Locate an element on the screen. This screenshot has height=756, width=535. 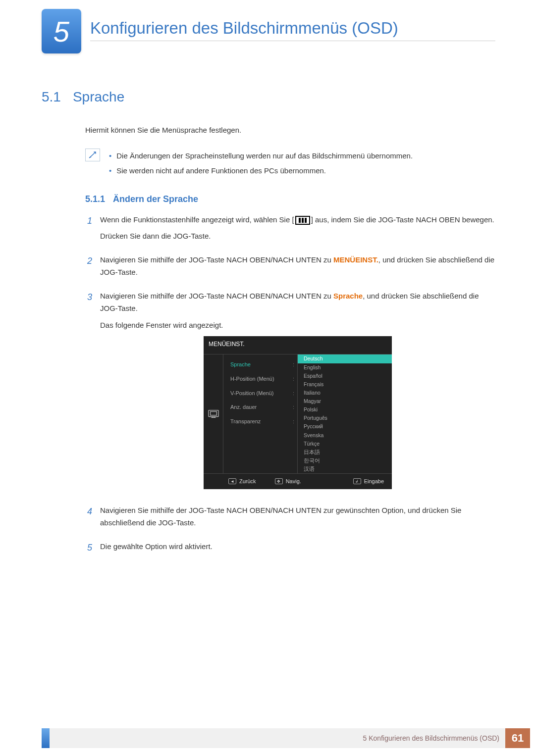
osd-option: Español is located at coordinates (345, 376).